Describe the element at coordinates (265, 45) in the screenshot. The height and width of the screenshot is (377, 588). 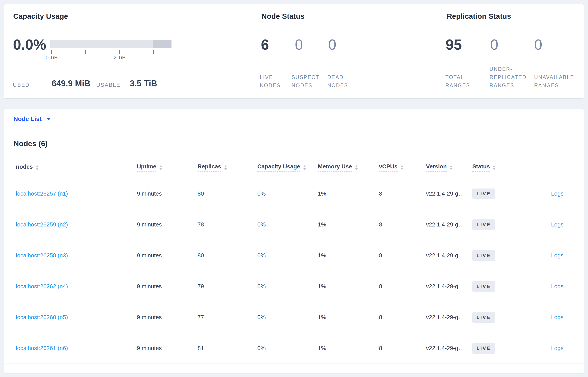
I see `live-nodes-count: 6` at that location.